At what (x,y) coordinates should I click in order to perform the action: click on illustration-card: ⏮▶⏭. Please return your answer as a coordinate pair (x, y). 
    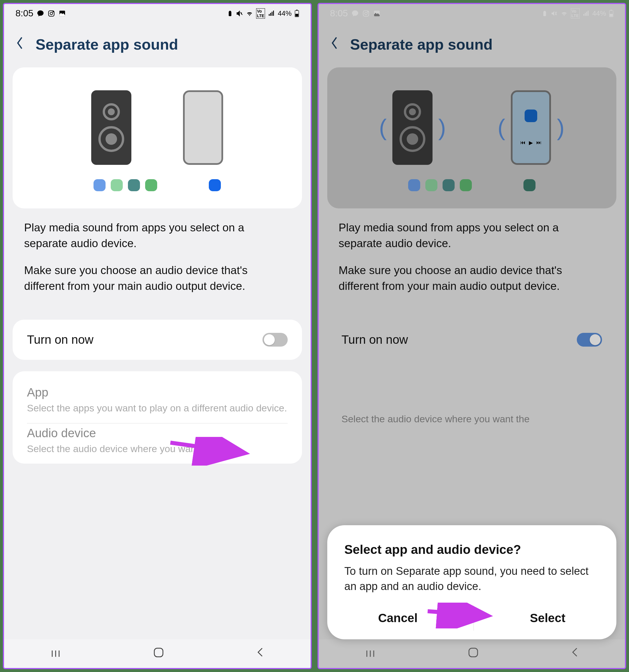
    Looking at the image, I should click on (472, 138).